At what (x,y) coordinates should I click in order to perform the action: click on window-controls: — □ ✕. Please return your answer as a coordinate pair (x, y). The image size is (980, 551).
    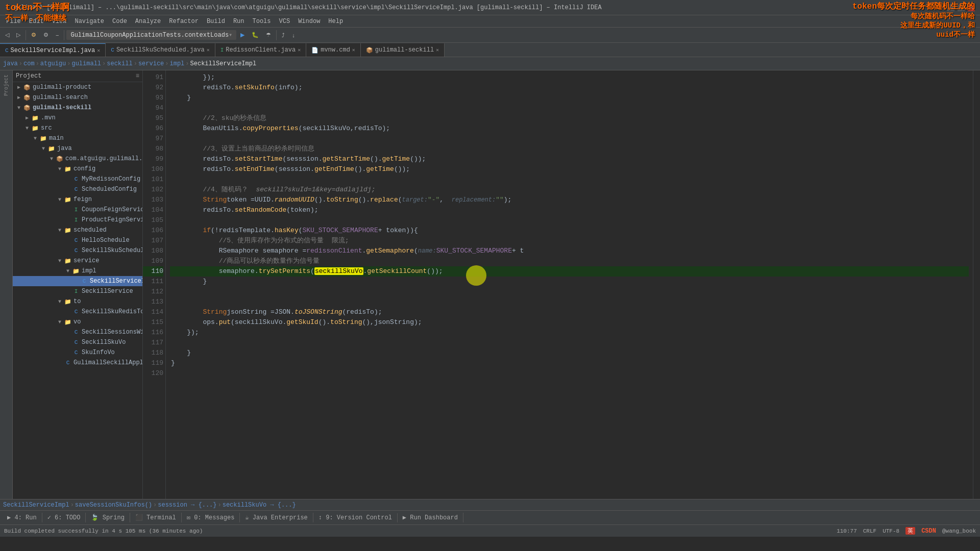
    Looking at the image, I should click on (961, 8).